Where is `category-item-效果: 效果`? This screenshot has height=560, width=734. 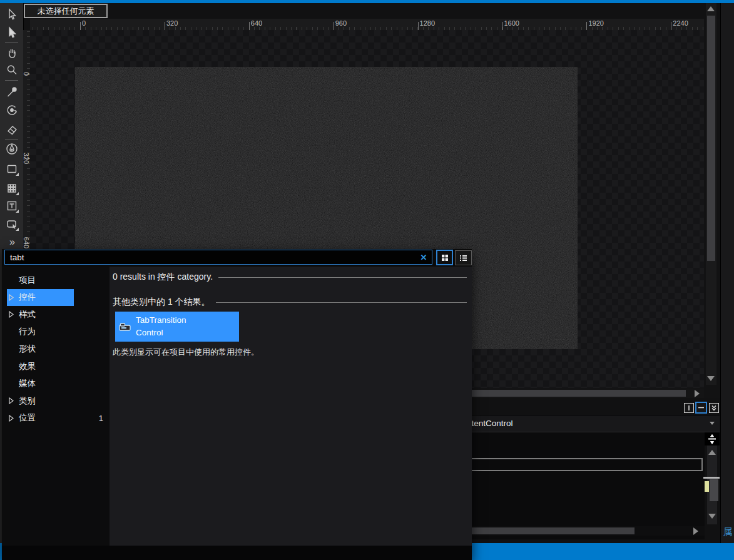 category-item-效果: 效果 is located at coordinates (56, 367).